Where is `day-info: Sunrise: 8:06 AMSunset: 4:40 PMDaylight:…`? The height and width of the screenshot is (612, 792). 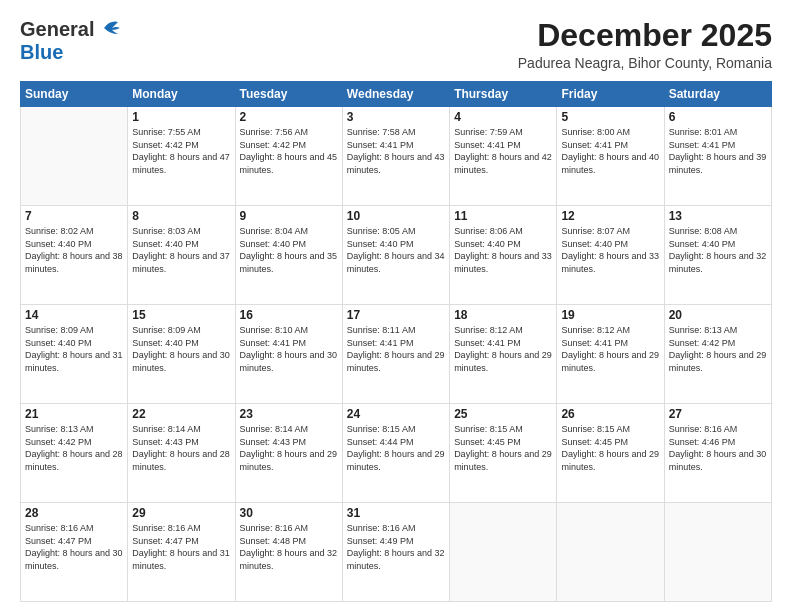
day-info: Sunrise: 8:06 AMSunset: 4:40 PMDaylight:… is located at coordinates (503, 250).